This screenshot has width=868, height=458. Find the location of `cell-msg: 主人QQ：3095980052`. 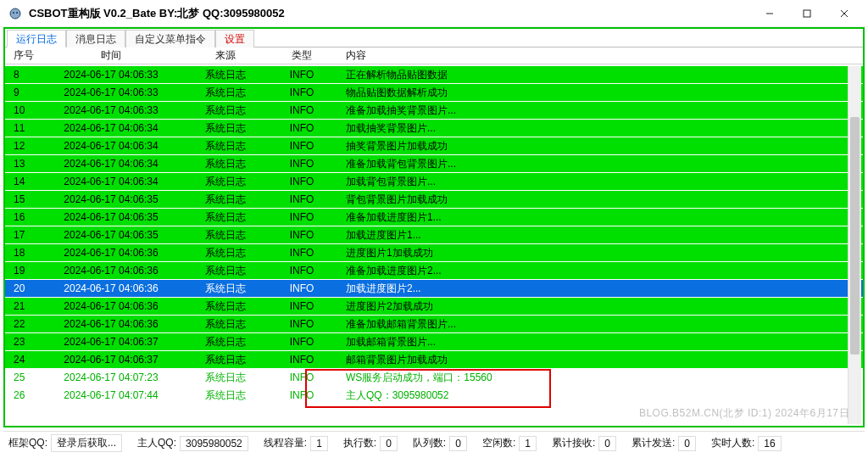

cell-msg: 主人QQ：3095980052 is located at coordinates (599, 395).